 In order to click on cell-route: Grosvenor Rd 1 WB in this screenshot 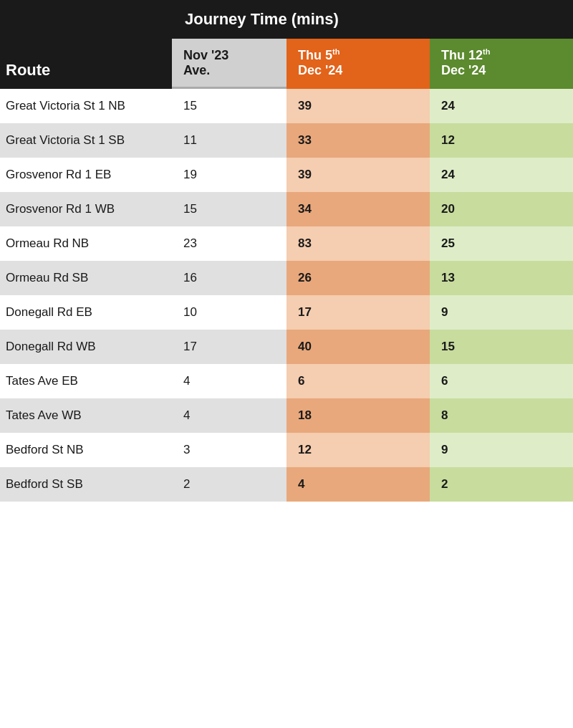, I will do `click(86, 209)`.